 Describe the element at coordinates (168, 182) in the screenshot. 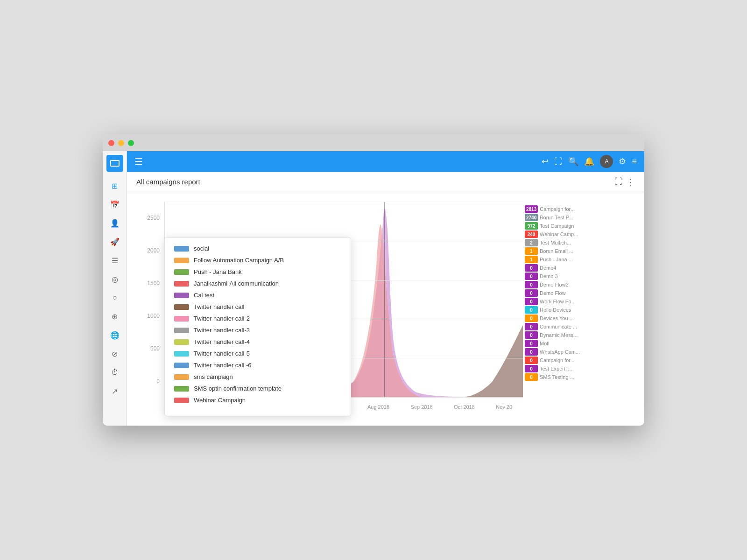

I see `page-title: All campaigns report` at that location.